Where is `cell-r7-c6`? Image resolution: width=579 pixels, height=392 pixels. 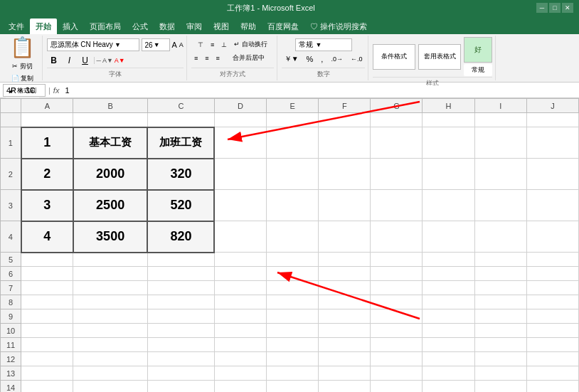 cell-r7-c6 is located at coordinates (397, 288).